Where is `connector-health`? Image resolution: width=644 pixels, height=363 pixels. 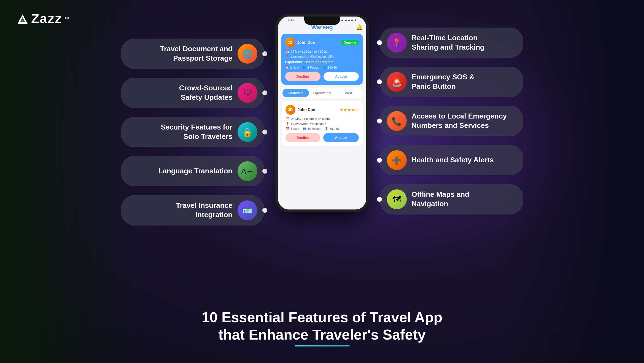 connector-health is located at coordinates (379, 160).